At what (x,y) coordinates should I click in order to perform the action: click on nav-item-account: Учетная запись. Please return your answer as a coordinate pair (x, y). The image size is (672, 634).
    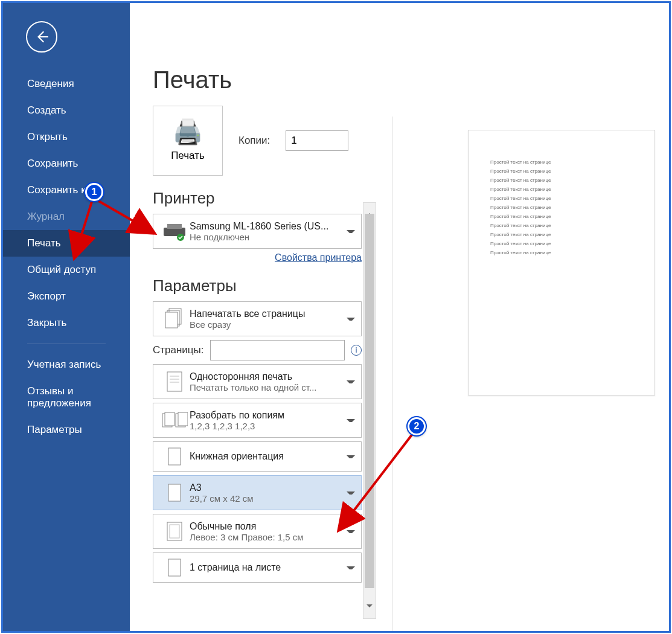
    Looking at the image, I should click on (66, 365).